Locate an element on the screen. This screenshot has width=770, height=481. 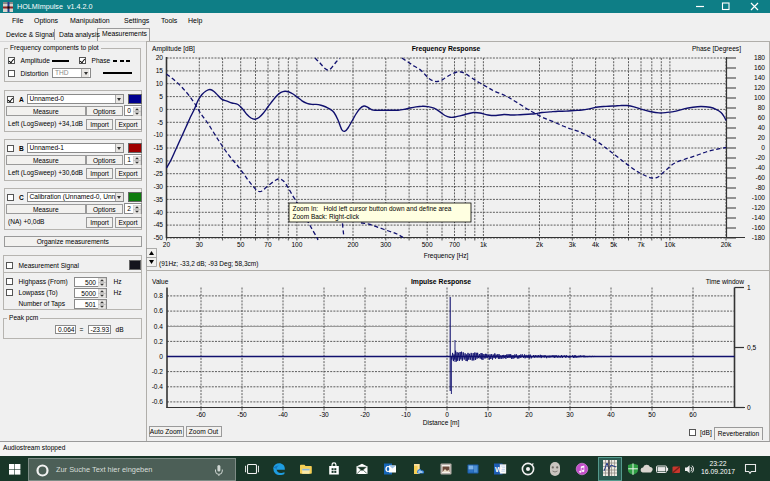
svg-text: -35 is located at coordinates (158, 200).